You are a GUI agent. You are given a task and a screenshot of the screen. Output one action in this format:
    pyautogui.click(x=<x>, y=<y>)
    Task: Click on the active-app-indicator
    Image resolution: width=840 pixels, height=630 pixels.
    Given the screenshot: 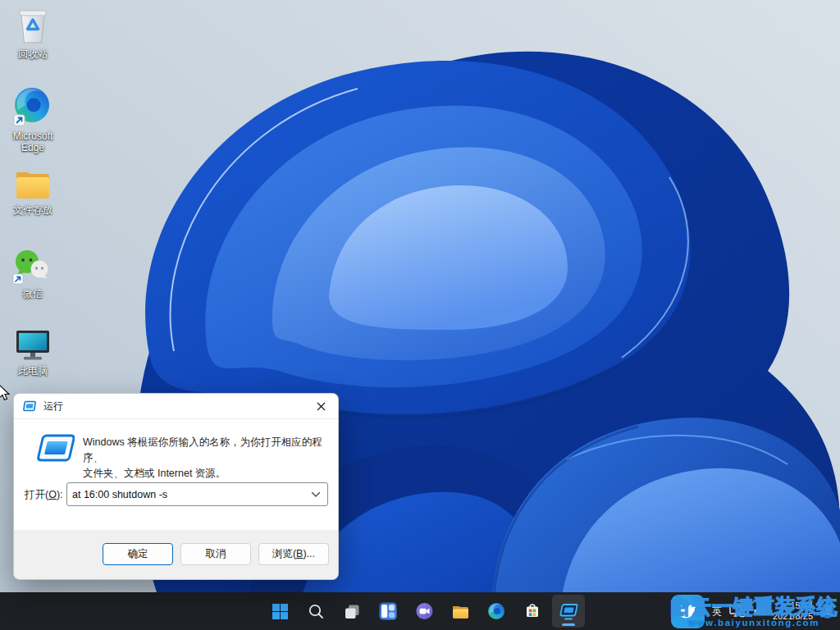 What is the action you would take?
    pyautogui.click(x=568, y=625)
    